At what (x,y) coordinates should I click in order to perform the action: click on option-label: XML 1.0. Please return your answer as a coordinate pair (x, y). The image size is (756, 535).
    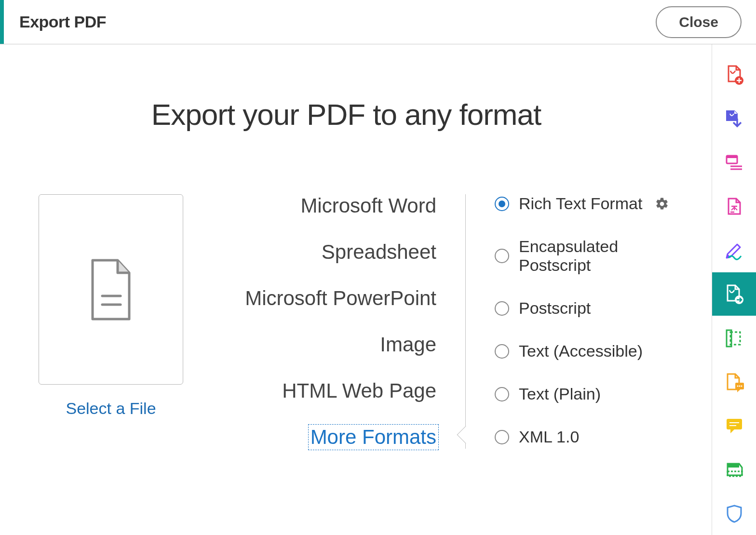
    Looking at the image, I should click on (549, 437).